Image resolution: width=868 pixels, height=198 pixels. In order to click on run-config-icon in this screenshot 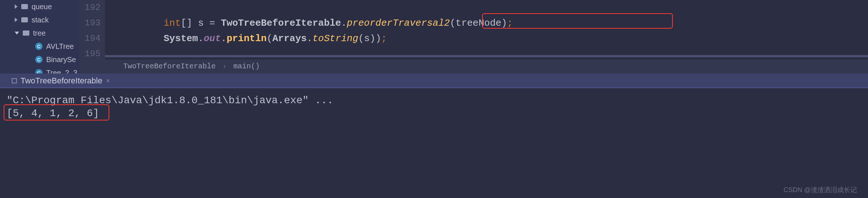, I will do `click(14, 81)`.